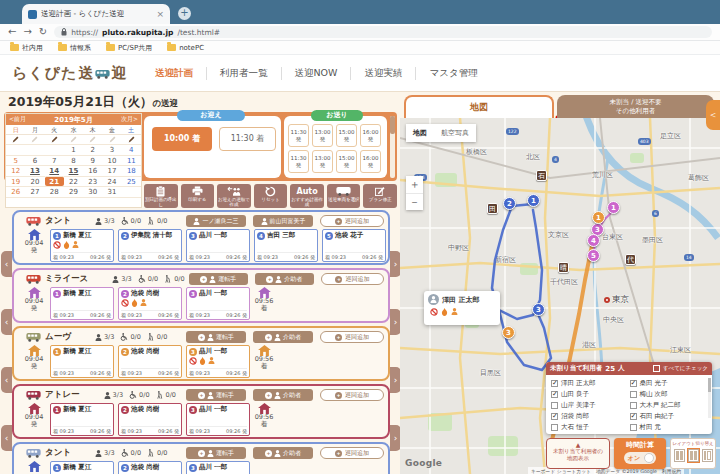 This screenshot has height=474, width=720. What do you see at coordinates (462, 308) in the screenshot?
I see `map-user-popup: 澤田 正太郎` at bounding box center [462, 308].